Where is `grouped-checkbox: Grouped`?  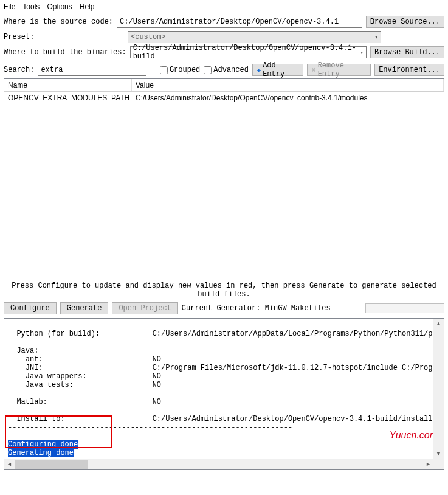
grouped-checkbox: Grouped is located at coordinates (180, 70).